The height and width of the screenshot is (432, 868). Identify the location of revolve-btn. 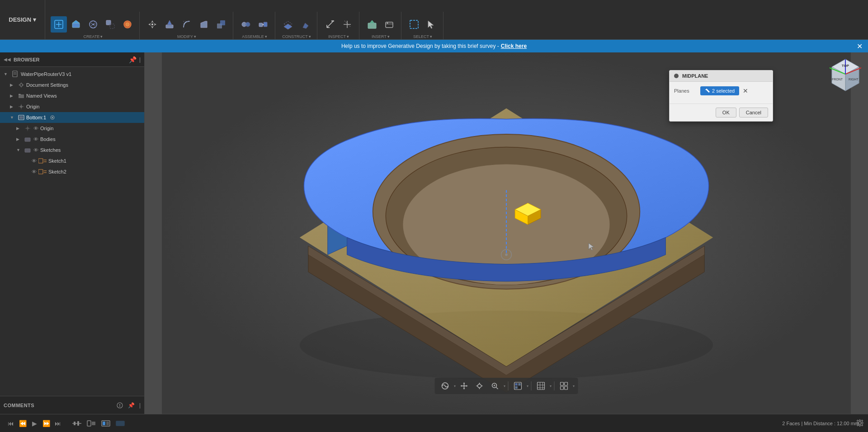
(93, 24).